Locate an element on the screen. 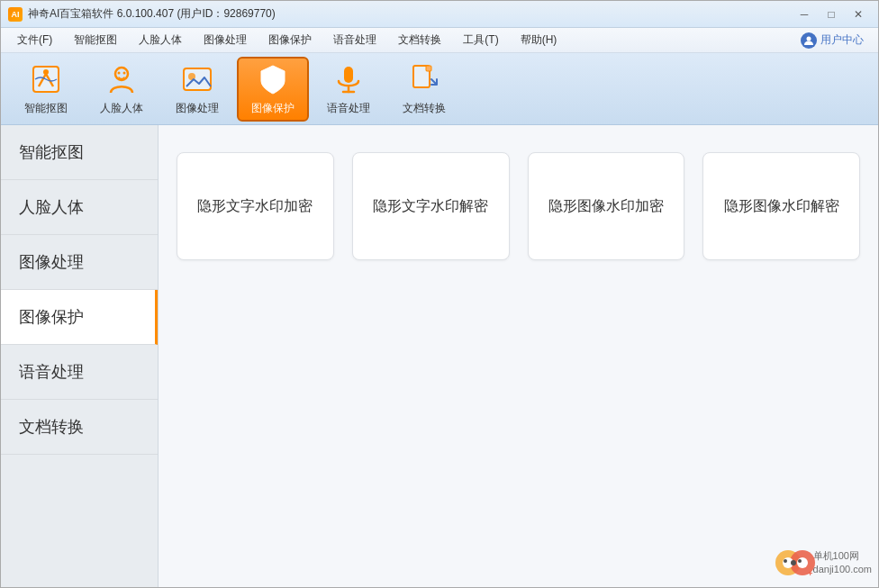 This screenshot has width=879, height=588. card-invisible-text-decrypt: 隐形文字水印解密 is located at coordinates (430, 206).